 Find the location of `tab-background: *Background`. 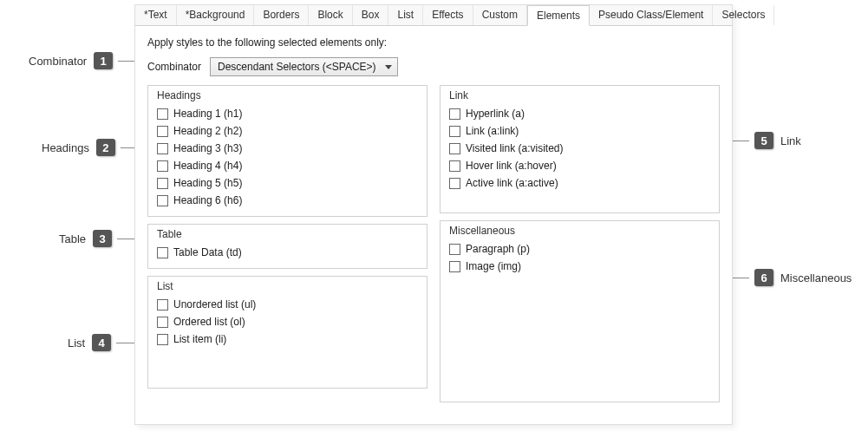

tab-background: *Background is located at coordinates (216, 16).